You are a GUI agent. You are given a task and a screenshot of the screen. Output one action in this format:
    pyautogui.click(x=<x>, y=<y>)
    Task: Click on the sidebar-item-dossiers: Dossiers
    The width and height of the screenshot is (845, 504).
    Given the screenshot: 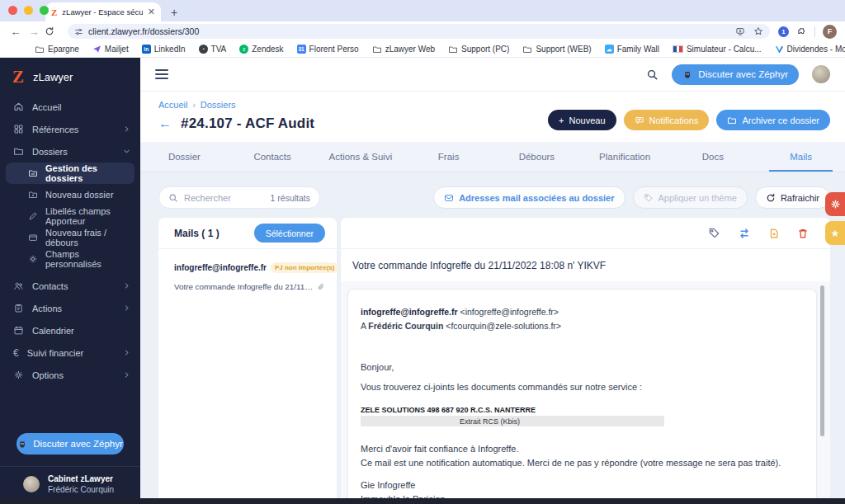 What is the action you would take?
    pyautogui.click(x=70, y=152)
    